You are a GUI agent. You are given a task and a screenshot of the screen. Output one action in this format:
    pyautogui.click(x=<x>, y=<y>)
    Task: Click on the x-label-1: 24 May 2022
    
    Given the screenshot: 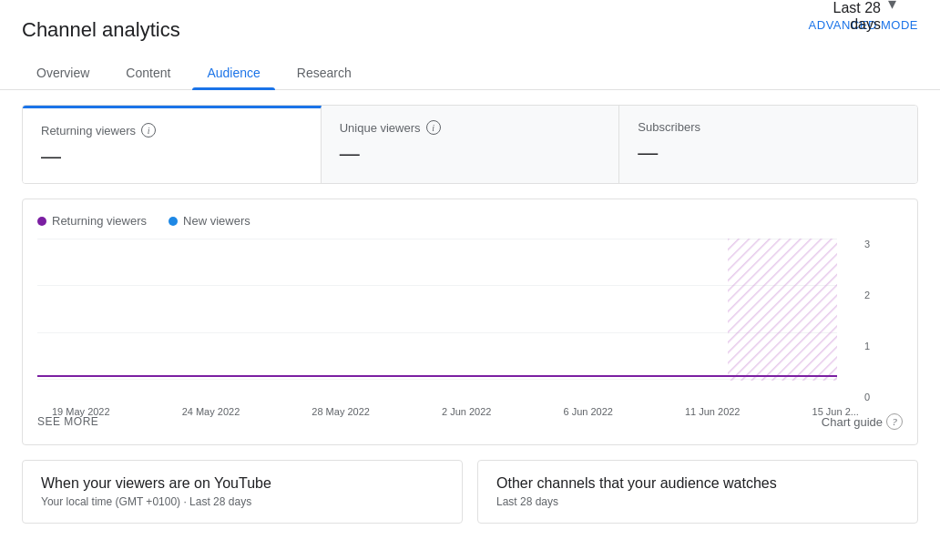 What is the action you would take?
    pyautogui.click(x=211, y=412)
    